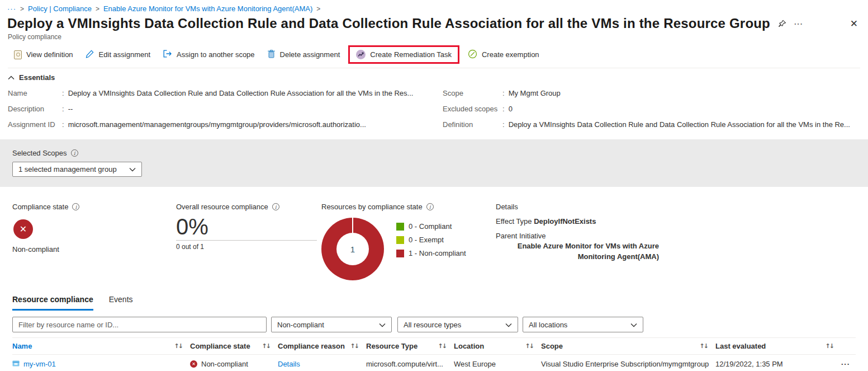 This screenshot has width=868, height=371. Describe the element at coordinates (652, 93) in the screenshot. I see `essentials-scope-row: Scope : My Mgmt Group` at that location.